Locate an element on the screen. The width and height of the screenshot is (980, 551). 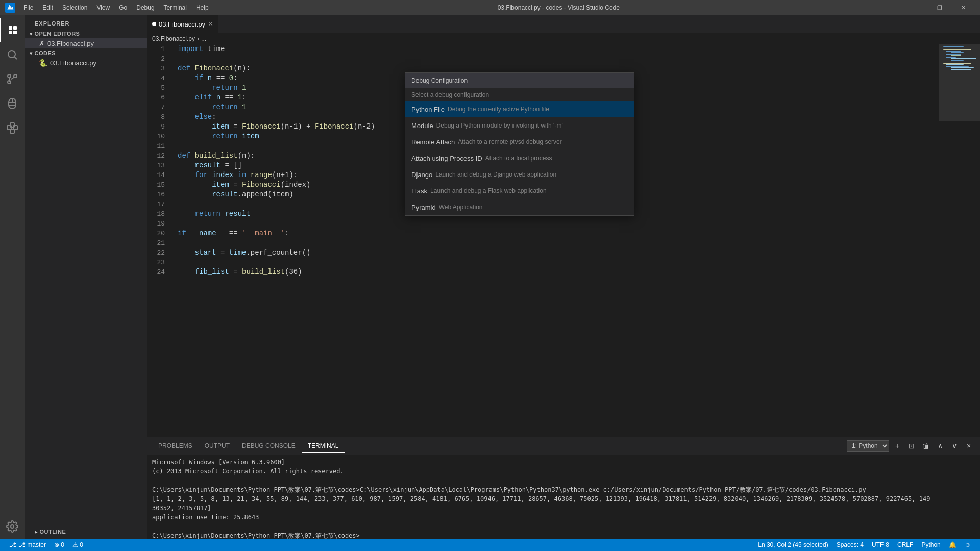
menu-help: Help is located at coordinates (202, 8).